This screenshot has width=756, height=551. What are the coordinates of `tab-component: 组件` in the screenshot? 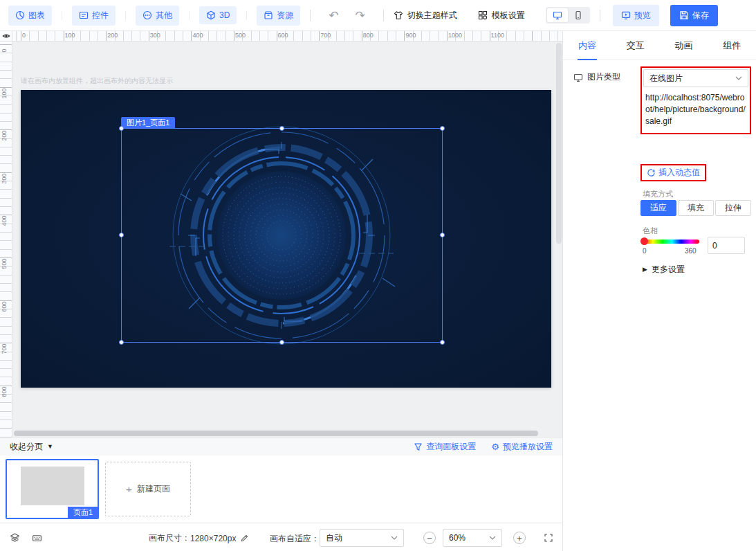 It's located at (732, 46).